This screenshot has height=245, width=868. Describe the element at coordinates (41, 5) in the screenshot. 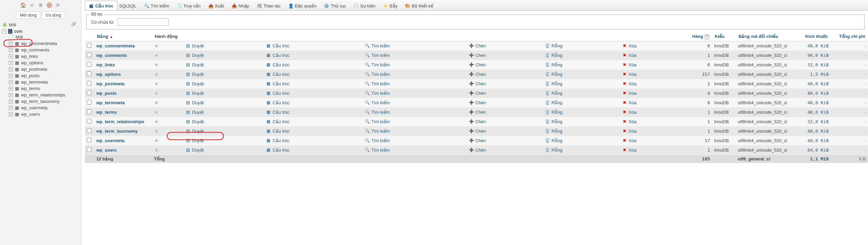

I see `docs-icon: 🗎` at that location.